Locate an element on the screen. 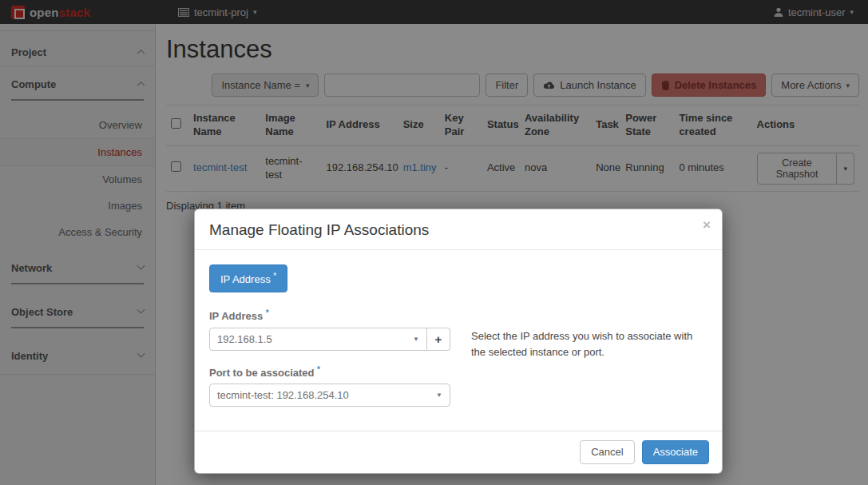 This screenshot has height=485, width=868. close-icon: × is located at coordinates (707, 225).